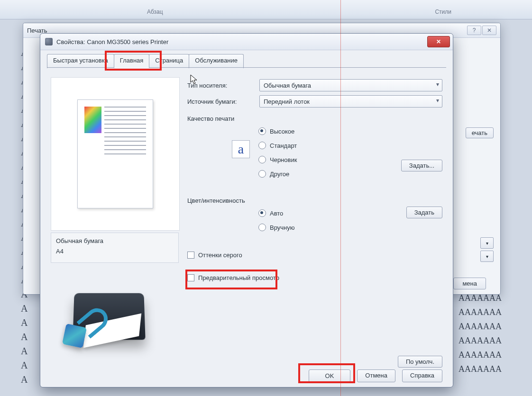 The image size is (532, 396). Describe the element at coordinates (487, 243) in the screenshot. I see `print-dialog-dropdown-1: ▾` at that location.